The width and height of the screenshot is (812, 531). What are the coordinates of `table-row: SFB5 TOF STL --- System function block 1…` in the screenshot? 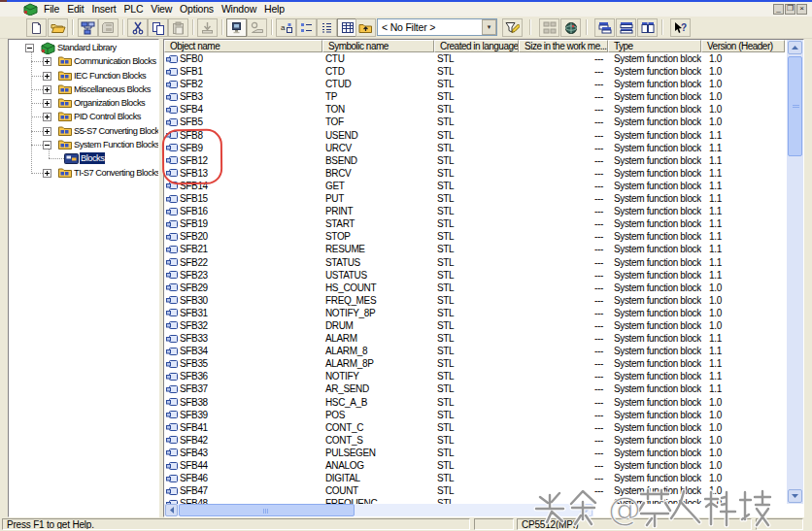 It's located at (476, 122).